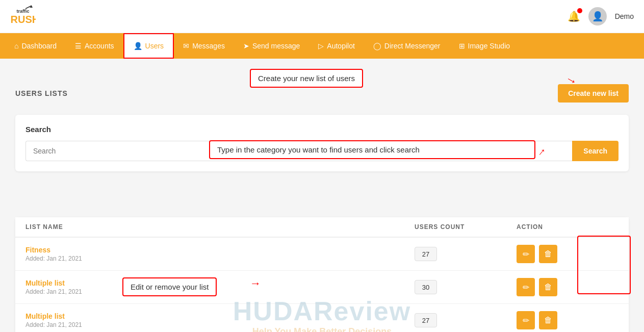  What do you see at coordinates (337, 46) in the screenshot?
I see `nav-item-autopilot: ▷ Autopilot` at bounding box center [337, 46].